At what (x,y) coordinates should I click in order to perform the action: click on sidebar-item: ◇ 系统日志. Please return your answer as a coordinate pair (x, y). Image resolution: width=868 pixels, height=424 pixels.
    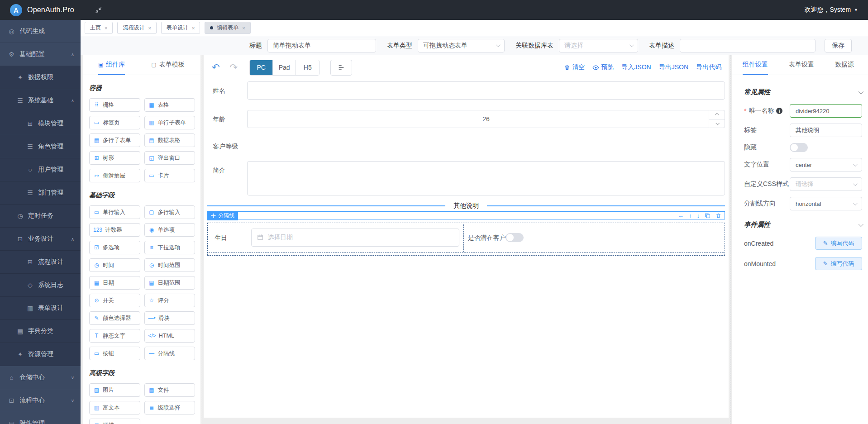
    Looking at the image, I should click on (40, 285).